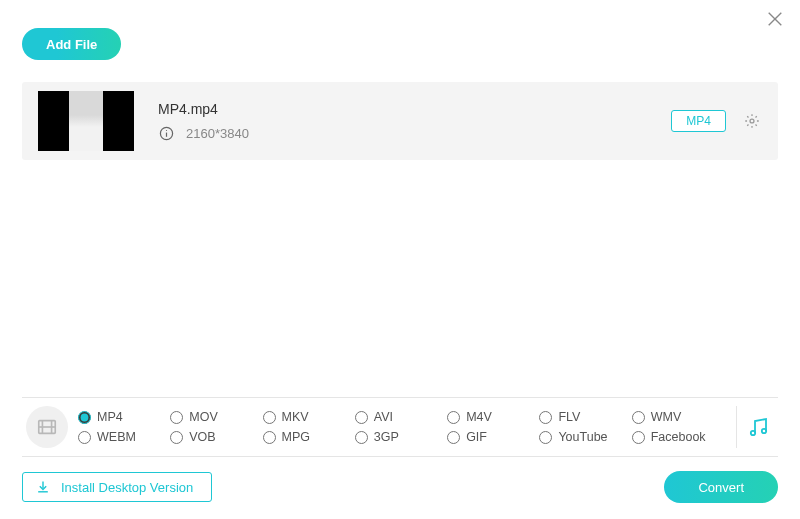  Describe the element at coordinates (43, 487) in the screenshot. I see `download-icon` at that location.